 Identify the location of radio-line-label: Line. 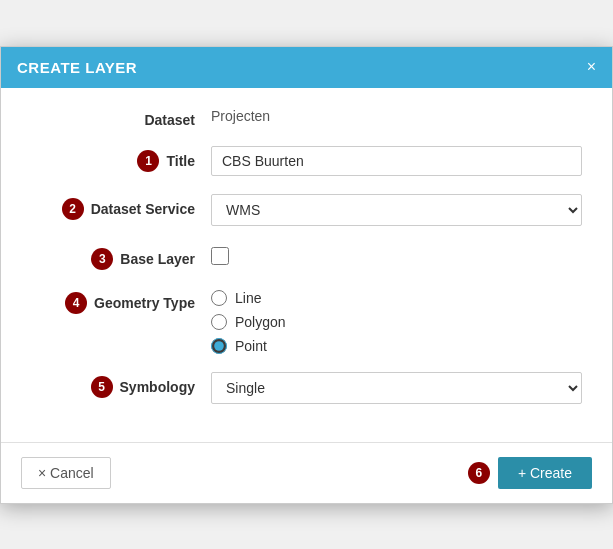
(248, 298).